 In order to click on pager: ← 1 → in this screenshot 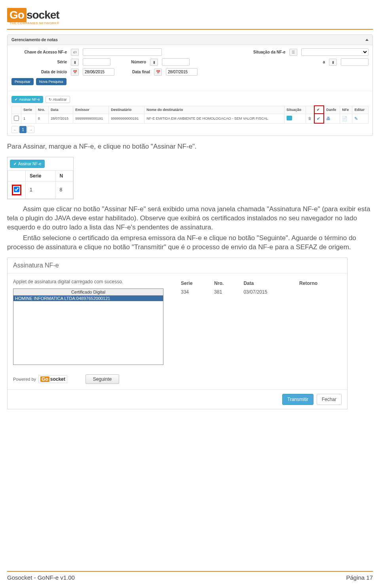, I will do `click(190, 130)`.